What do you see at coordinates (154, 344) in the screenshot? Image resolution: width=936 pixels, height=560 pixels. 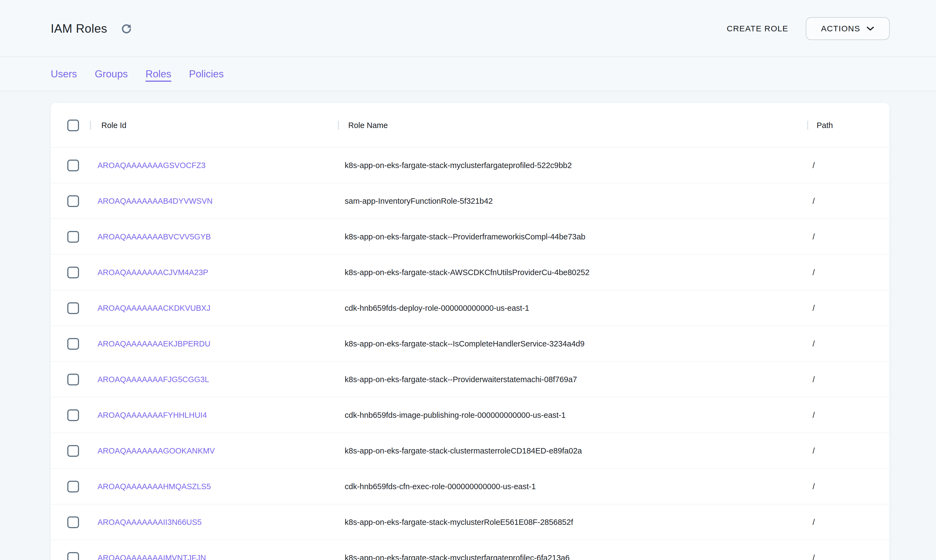 I see `role-id-link: AROAQAAAAAAAEKJBPERDU` at bounding box center [154, 344].